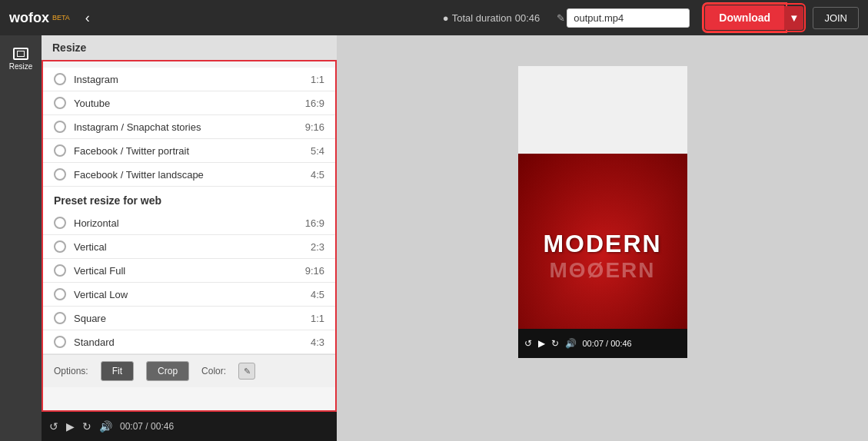 The width and height of the screenshot is (868, 441). I want to click on preview-volume-icon: 🔊, so click(570, 343).